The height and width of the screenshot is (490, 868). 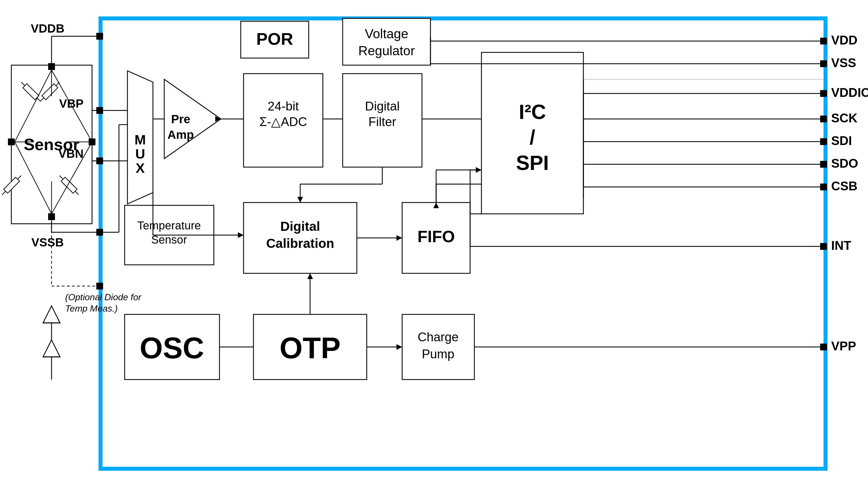 What do you see at coordinates (71, 154) in the screenshot?
I see `svg-text: VBN` at bounding box center [71, 154].